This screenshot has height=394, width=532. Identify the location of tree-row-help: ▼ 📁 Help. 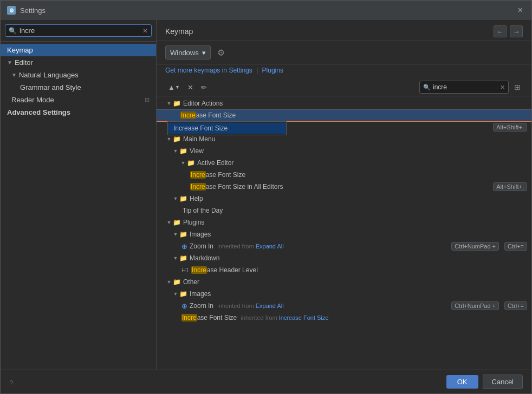
(344, 199).